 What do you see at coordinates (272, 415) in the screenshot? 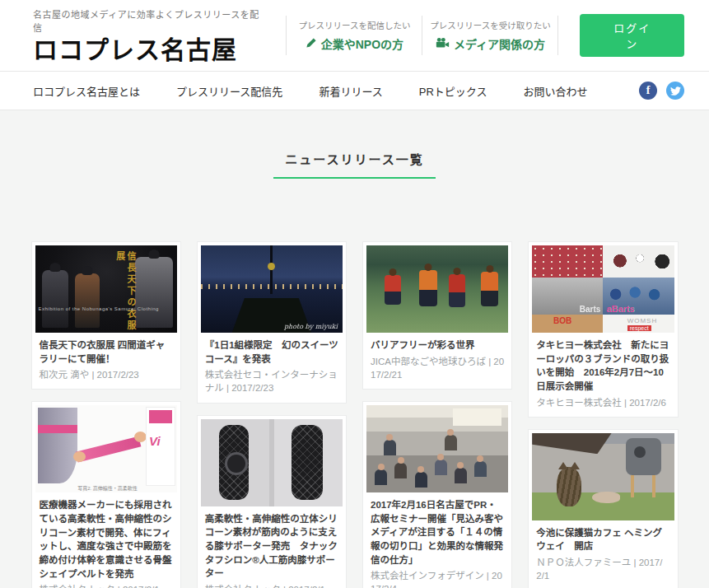
I see `grid-column: photo by miyuki 『1日1組様限定 幻のスイーツコース』を発表 株…` at bounding box center [272, 415].